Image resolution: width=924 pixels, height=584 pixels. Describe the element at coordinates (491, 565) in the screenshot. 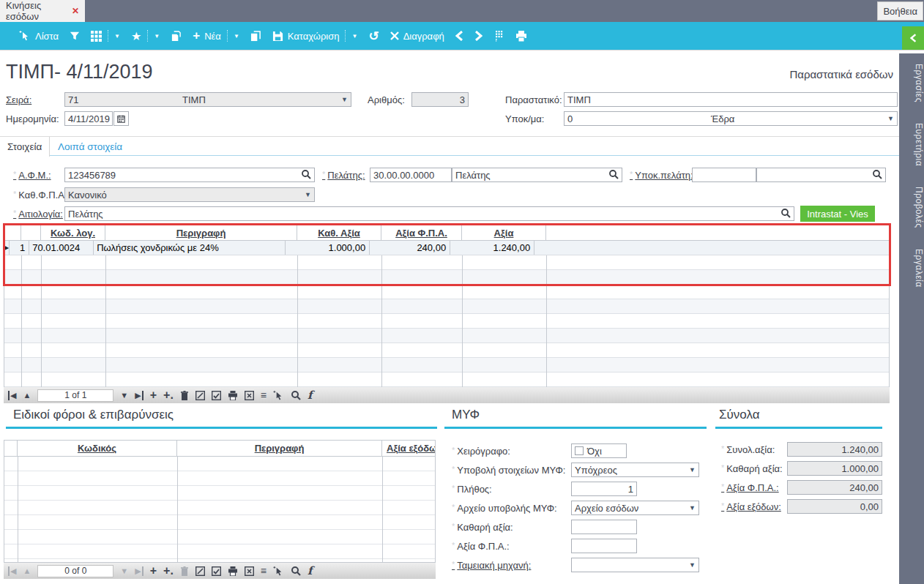

I see `cash-register-label: Ταμειακή μηχανή:` at that location.